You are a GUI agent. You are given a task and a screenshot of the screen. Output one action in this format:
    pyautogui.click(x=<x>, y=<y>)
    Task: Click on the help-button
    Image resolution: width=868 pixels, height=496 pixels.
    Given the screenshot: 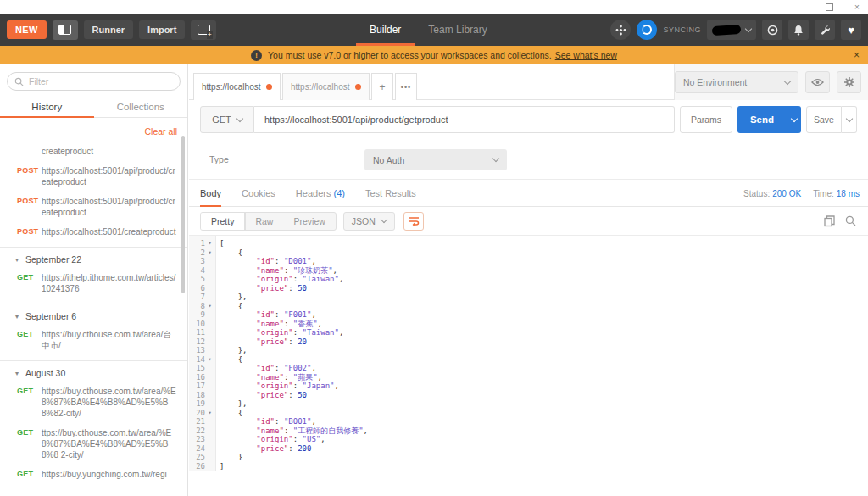 What is the action you would take?
    pyautogui.click(x=772, y=30)
    